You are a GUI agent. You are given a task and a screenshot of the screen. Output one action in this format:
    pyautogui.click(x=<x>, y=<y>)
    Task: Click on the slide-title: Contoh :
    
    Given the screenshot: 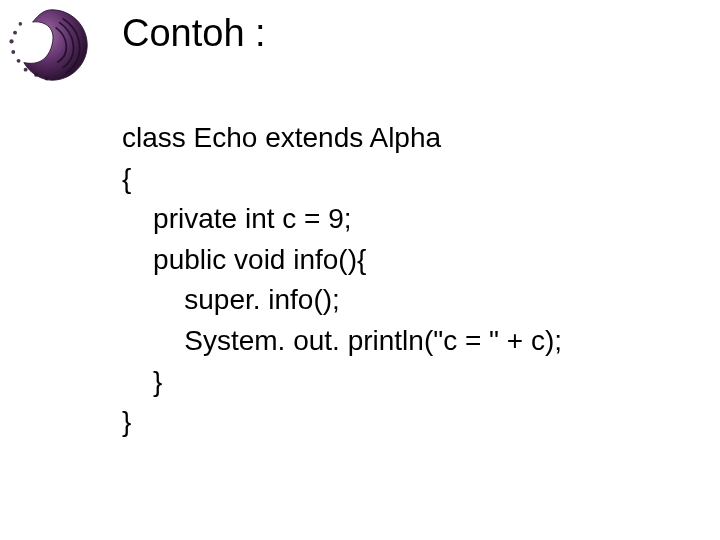 What is the action you would take?
    pyautogui.click(x=194, y=34)
    